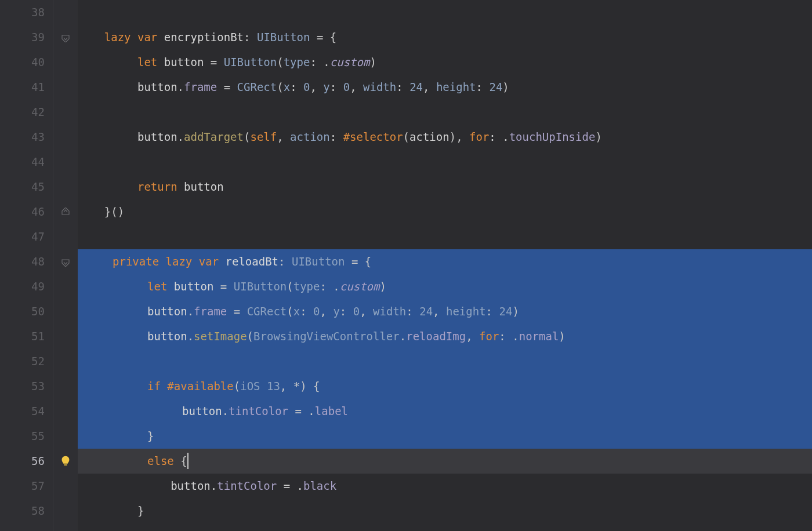 The height and width of the screenshot is (531, 812). What do you see at coordinates (27, 212) in the screenshot?
I see `line-number: 46` at bounding box center [27, 212].